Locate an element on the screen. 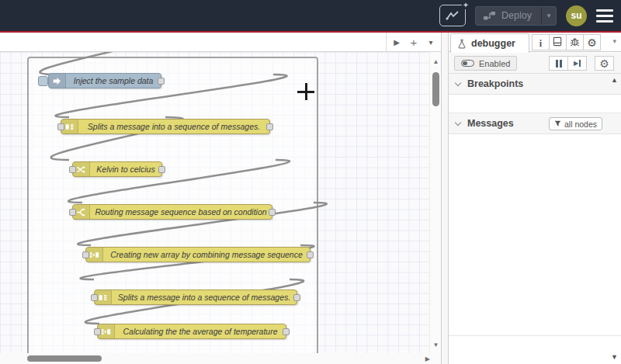 This screenshot has height=364, width=621. inject-icon is located at coordinates (57, 81).